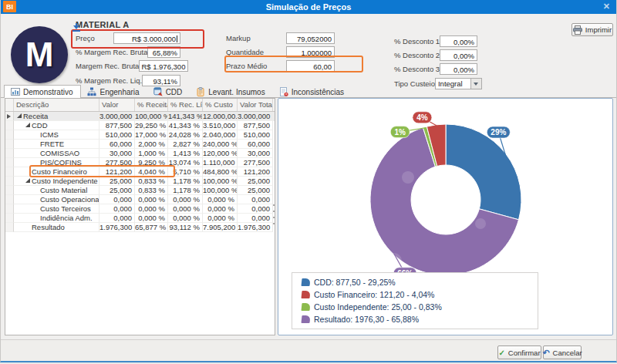 This screenshot has height=364, width=617. What do you see at coordinates (360, 319) in the screenshot?
I see `legend-item: Resultado: 1976,30 - 65,88%` at bounding box center [360, 319].